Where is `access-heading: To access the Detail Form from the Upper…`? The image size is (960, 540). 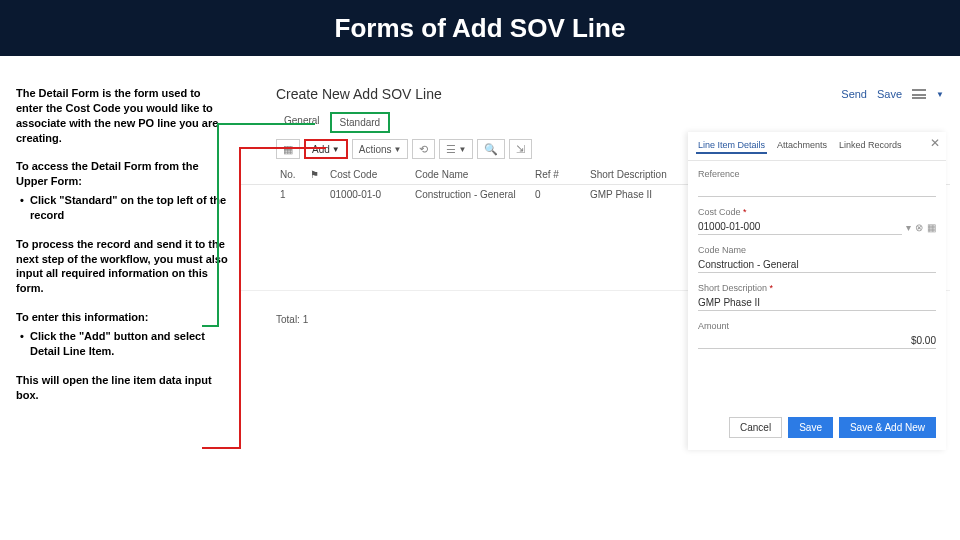 access-heading: To access the Detail Form from the Upper… is located at coordinates (122, 174).